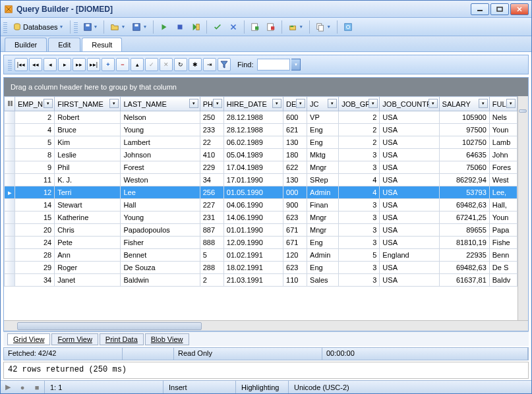 The width and height of the screenshot is (532, 394). Describe the element at coordinates (323, 117) in the screenshot. I see `cell-jc: VP` at that location.